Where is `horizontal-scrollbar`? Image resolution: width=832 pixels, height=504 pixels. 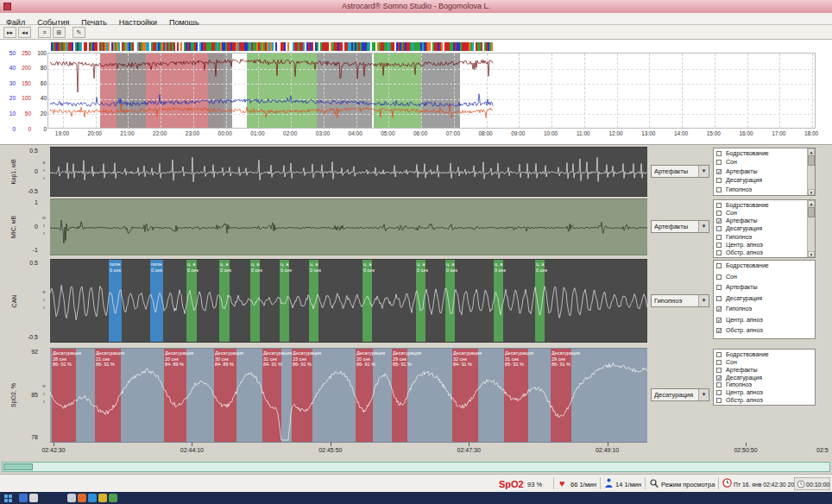
horizontal-scrollbar is located at coordinates (416, 467).